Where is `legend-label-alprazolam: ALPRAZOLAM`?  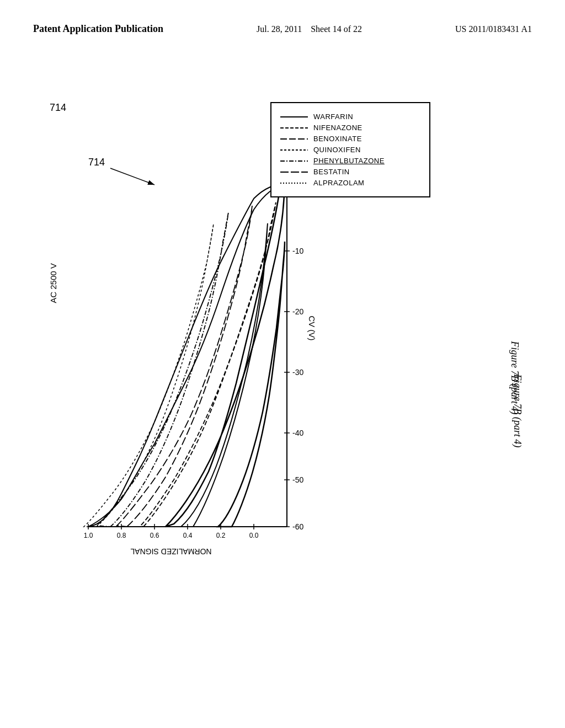 legend-label-alprazolam: ALPRAZOLAM is located at coordinates (339, 183).